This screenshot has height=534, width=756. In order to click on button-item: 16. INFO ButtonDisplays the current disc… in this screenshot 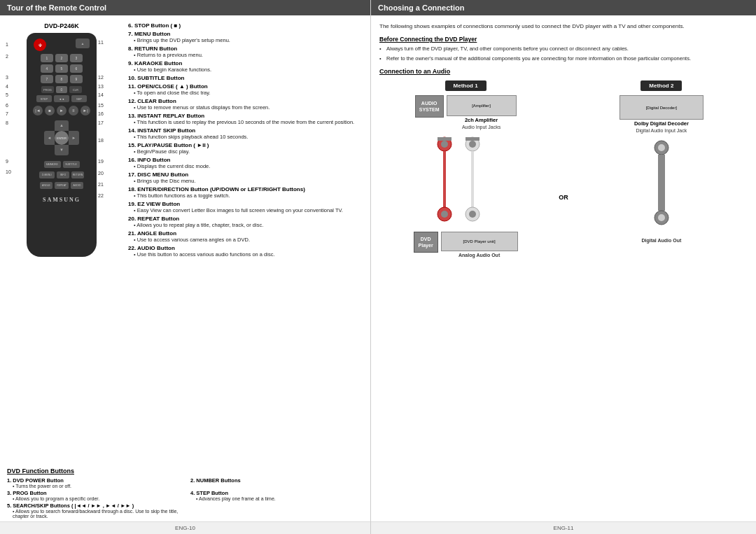, I will do `click(245, 163)`.